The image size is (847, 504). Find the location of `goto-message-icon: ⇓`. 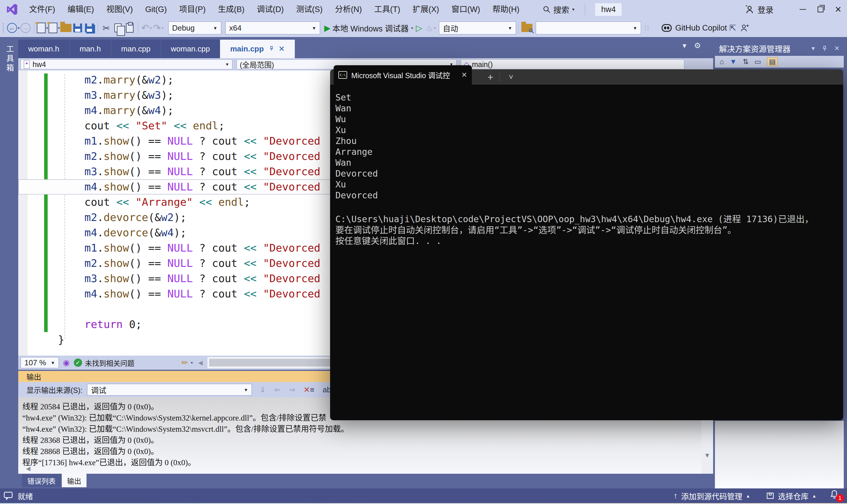

goto-message-icon: ⇓ is located at coordinates (262, 390).